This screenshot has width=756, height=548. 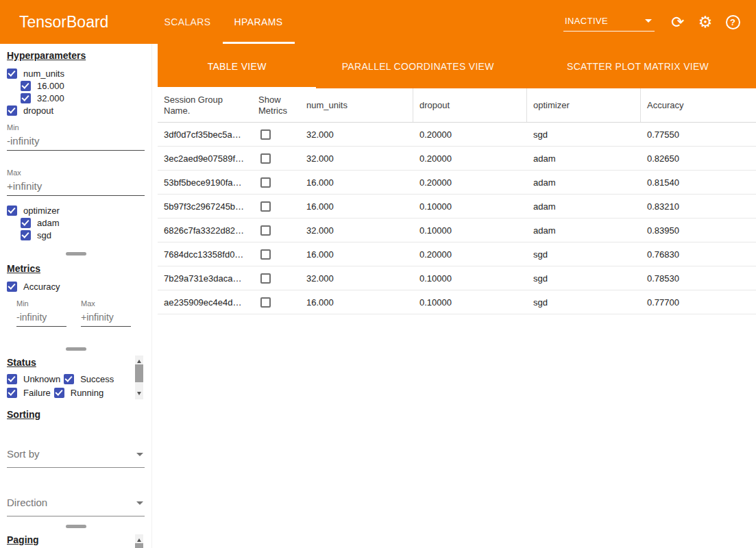 I want to click on table-row: ae235909ec4e4d… 16.000 0.10000 sgd 0.777…, so click(x=456, y=303).